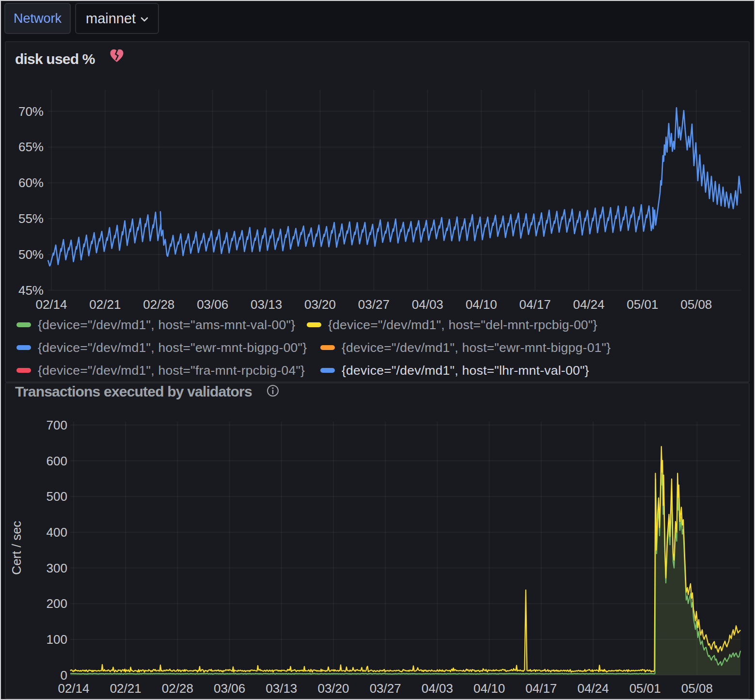 Image resolution: width=755 pixels, height=700 pixels. Describe the element at coordinates (57, 425) in the screenshot. I see `svg-text: 700` at that location.